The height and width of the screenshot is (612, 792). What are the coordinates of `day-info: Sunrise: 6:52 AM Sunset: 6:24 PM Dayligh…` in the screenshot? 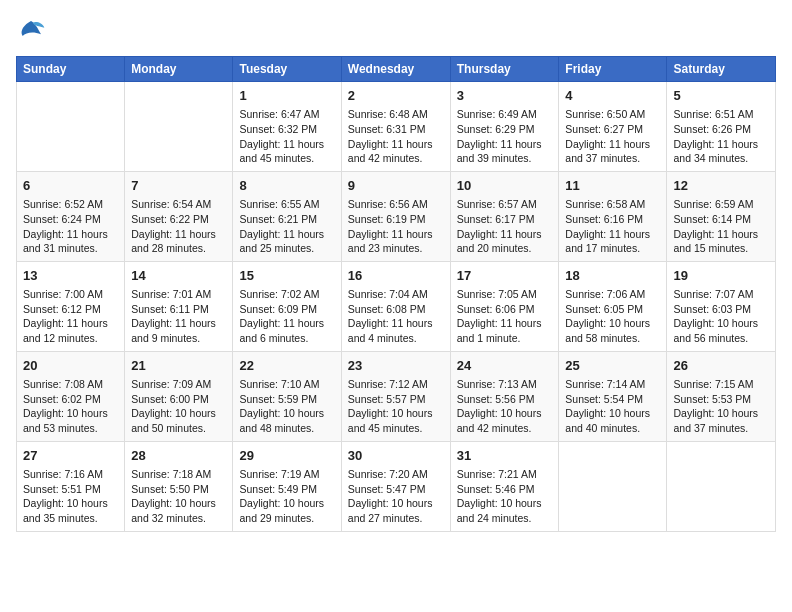 It's located at (70, 226).